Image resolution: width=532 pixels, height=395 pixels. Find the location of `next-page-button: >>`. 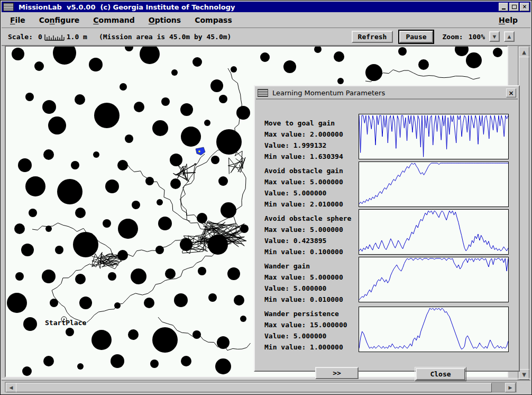

next-page-button: >> is located at coordinates (337, 373).